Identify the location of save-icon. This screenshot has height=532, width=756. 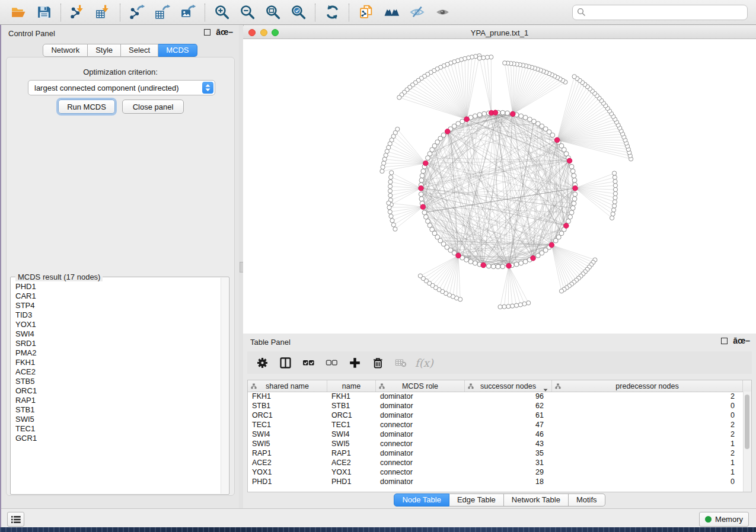
(44, 12).